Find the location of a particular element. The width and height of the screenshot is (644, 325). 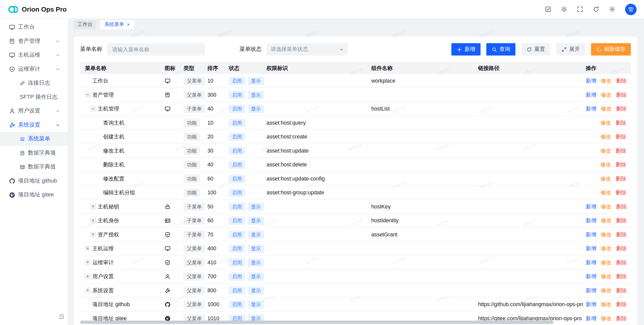

search-button: 查询 is located at coordinates (501, 49).